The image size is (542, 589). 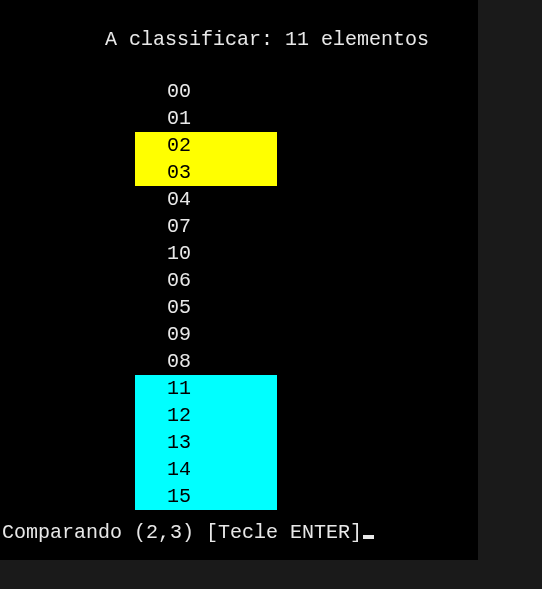 I want to click on status-suffix: [Tecle ENTER], so click(x=278, y=532).